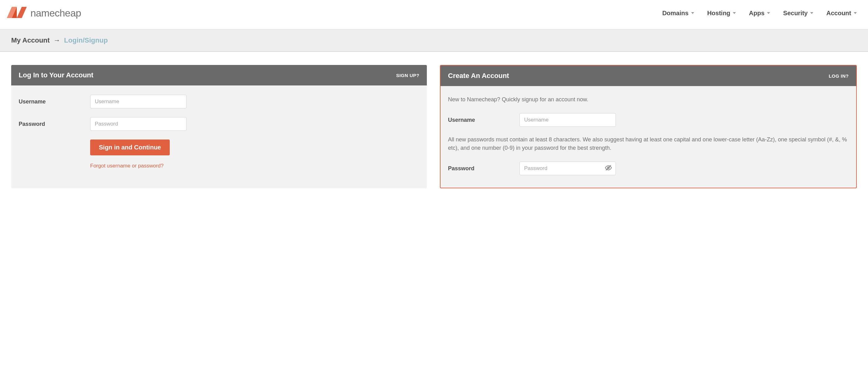 The height and width of the screenshot is (371, 868). I want to click on password-hint-text: All new passwords must contain at least …, so click(648, 144).